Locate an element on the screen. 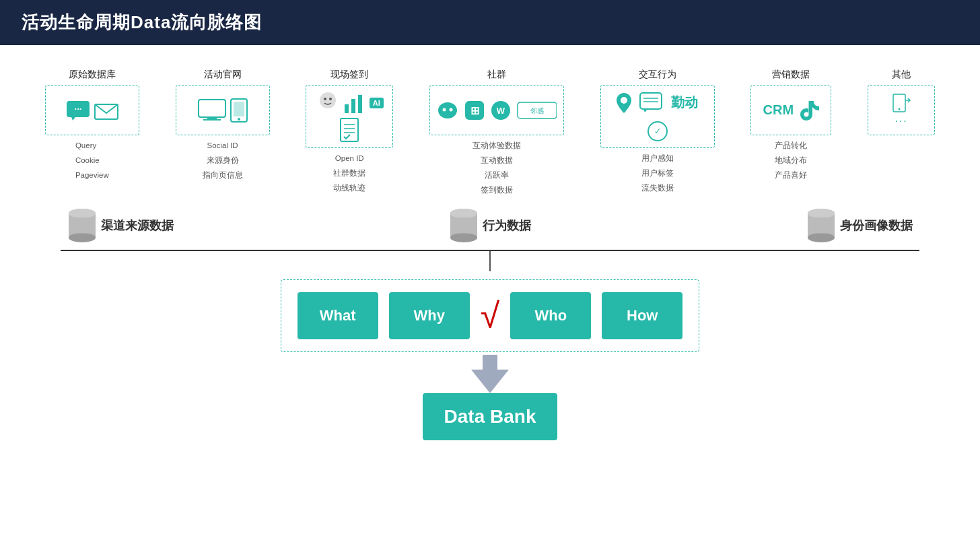  sqrt-symbol: √ is located at coordinates (490, 316).